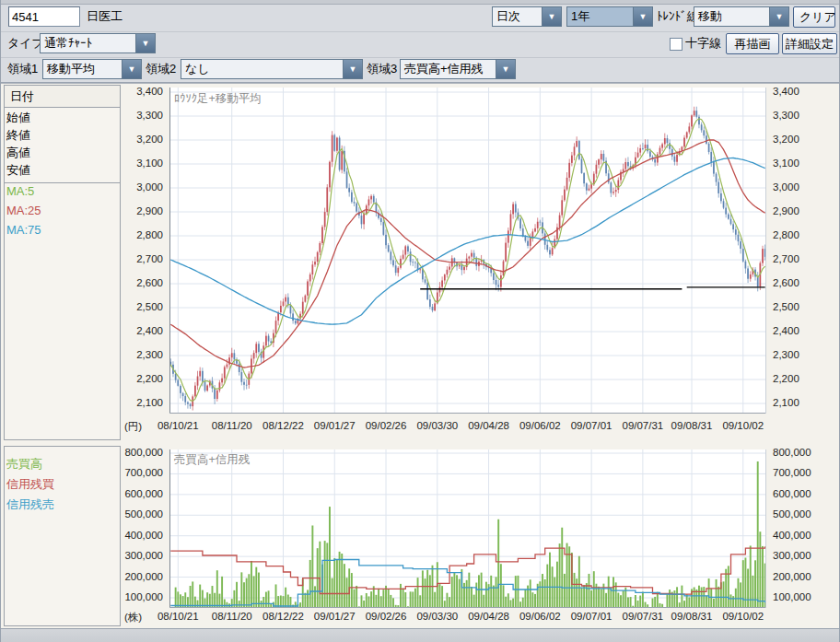  I want to click on main-chart-title: ﾛｳｿｸ足+移動平均, so click(217, 99).